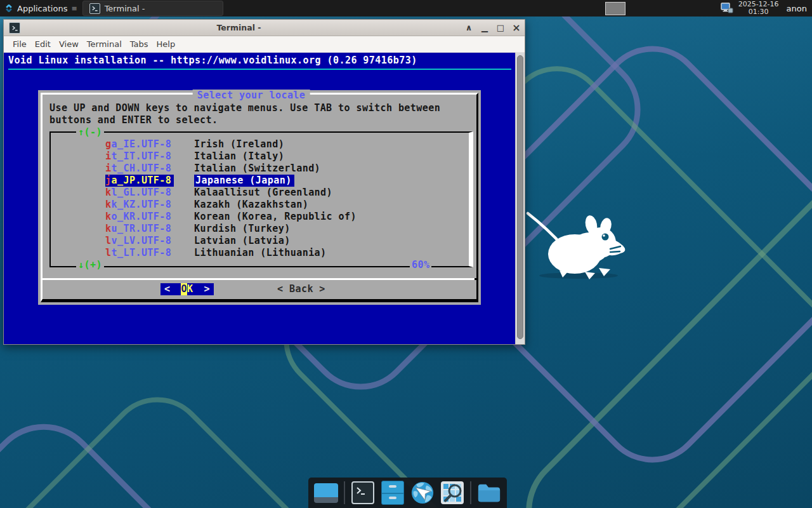  Describe the element at coordinates (489, 493) in the screenshot. I see `folder-icon` at that location.